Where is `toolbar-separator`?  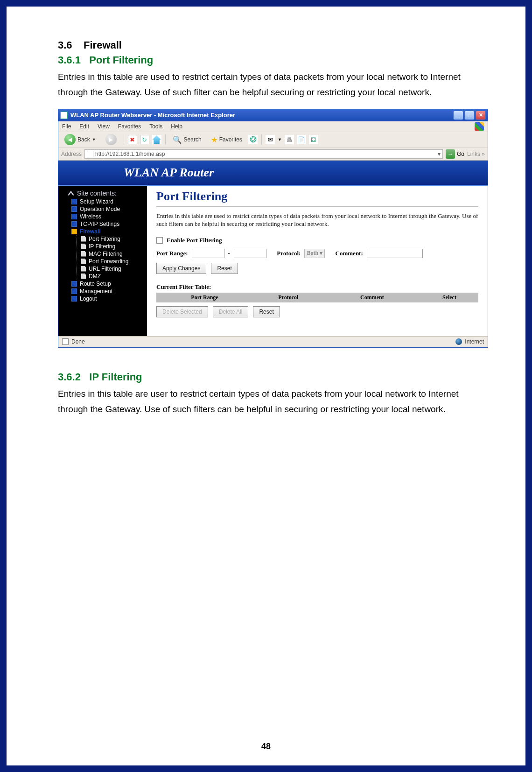
toolbar-separator is located at coordinates (124, 140).